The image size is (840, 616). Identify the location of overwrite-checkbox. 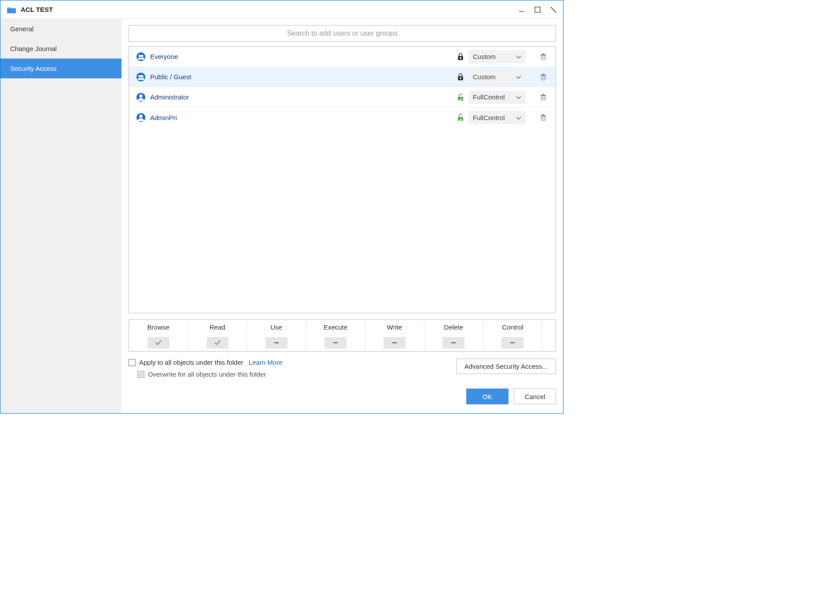
(141, 374).